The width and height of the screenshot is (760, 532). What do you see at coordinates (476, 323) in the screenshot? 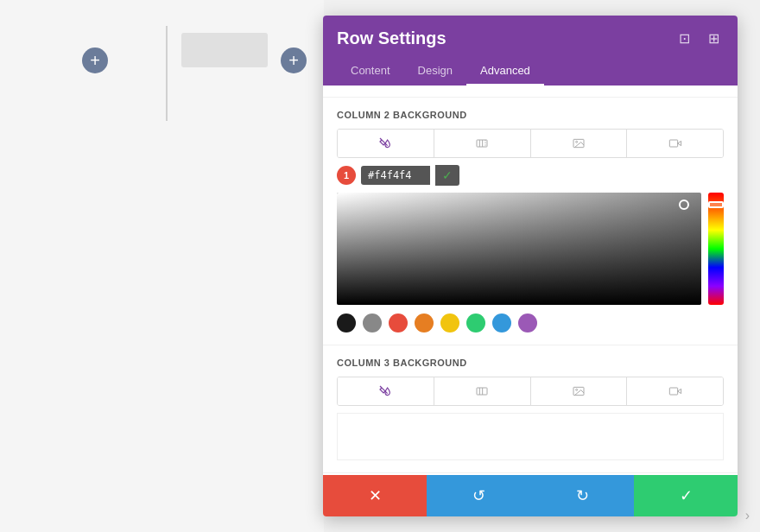
I see `swatch-green` at bounding box center [476, 323].